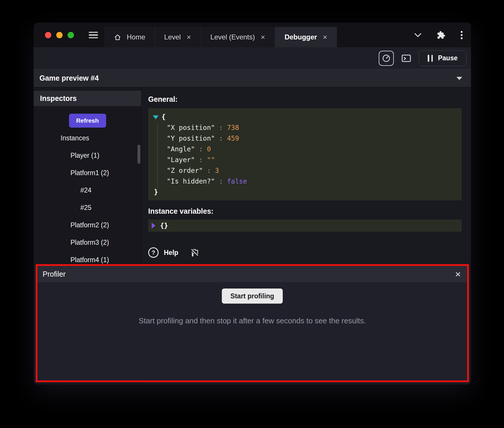 The width and height of the screenshot is (504, 428). I want to click on instance-variables-viewer: {}, so click(305, 226).